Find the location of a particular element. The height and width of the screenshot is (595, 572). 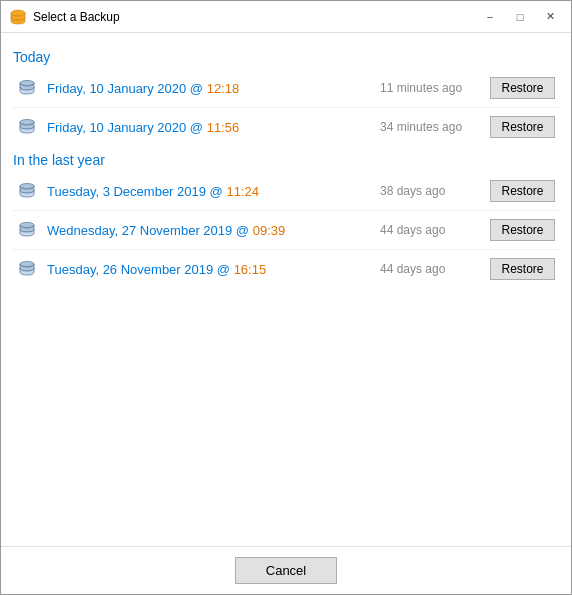

close-button: ✕ is located at coordinates (550, 17).